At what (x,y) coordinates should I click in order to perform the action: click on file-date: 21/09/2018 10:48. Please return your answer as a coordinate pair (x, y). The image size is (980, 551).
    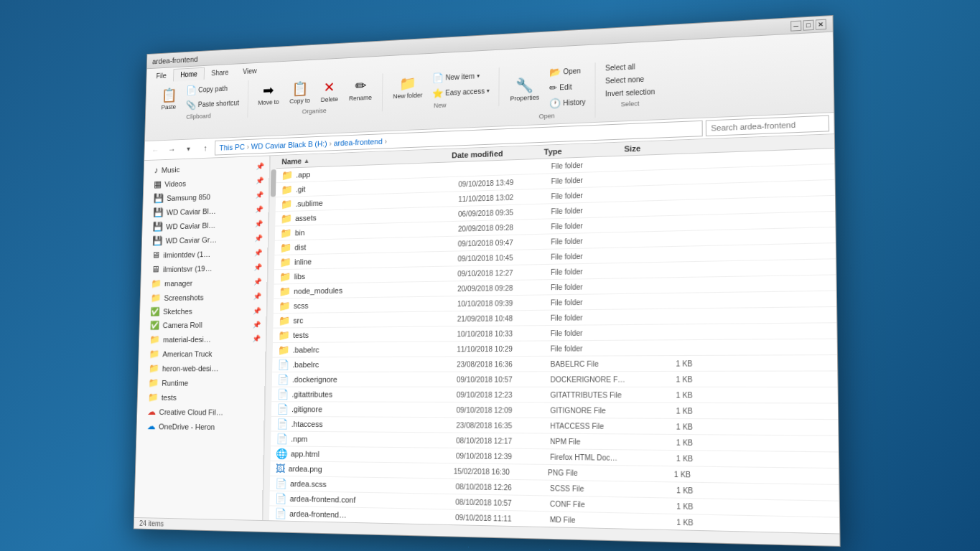
    Looking at the image, I should click on (503, 318).